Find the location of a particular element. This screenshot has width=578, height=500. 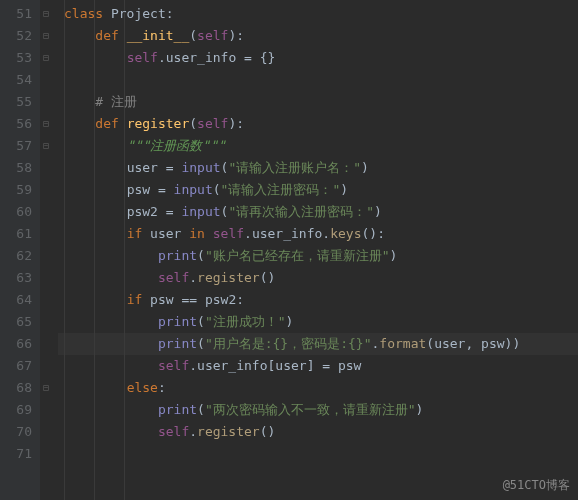

line-number: 64 is located at coordinates (22, 300).